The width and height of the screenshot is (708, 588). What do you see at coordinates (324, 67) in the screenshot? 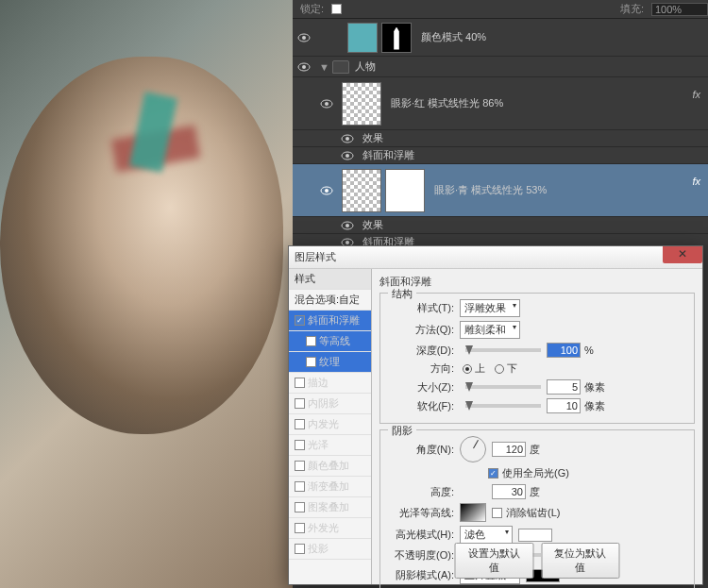
I see `expand-arrow-icon: ▼` at bounding box center [324, 67].